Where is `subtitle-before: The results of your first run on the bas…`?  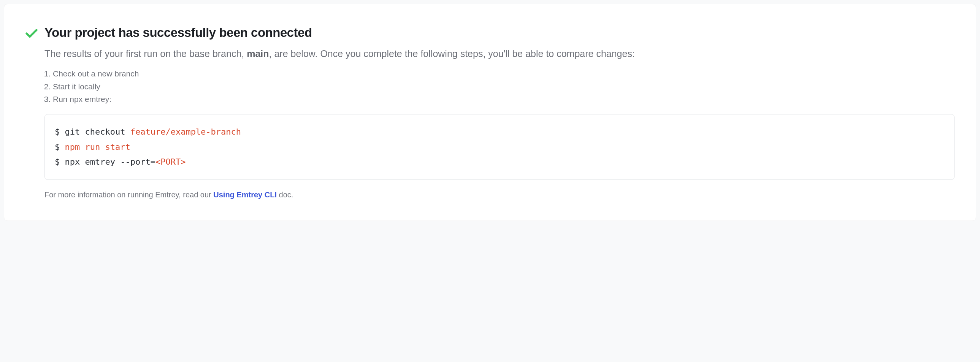
subtitle-before: The results of your first run on the bas… is located at coordinates (145, 54).